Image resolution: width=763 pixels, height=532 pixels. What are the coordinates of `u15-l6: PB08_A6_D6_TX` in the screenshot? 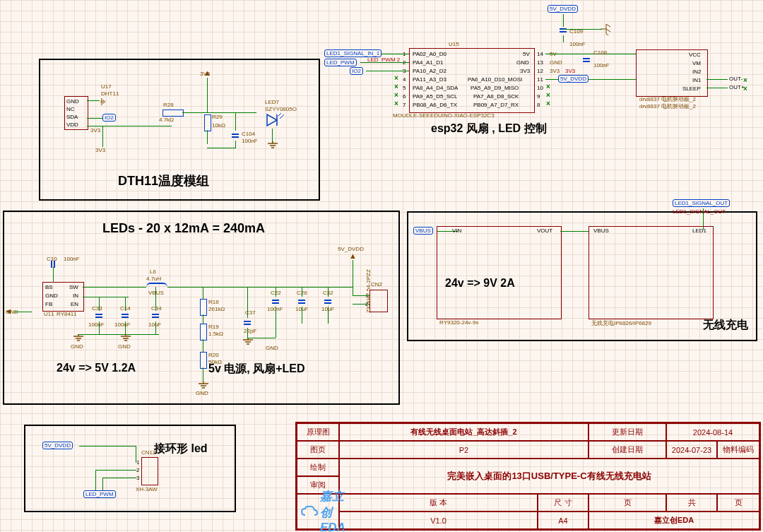 It's located at (435, 105).